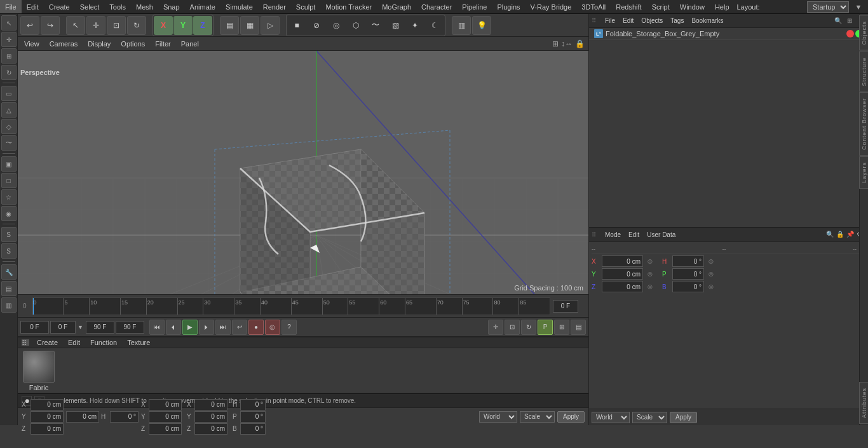 Image resolution: width=868 pixels, height=448 pixels. Describe the element at coordinates (356, 25) in the screenshot. I see `deformer-button: ⬡` at that location.